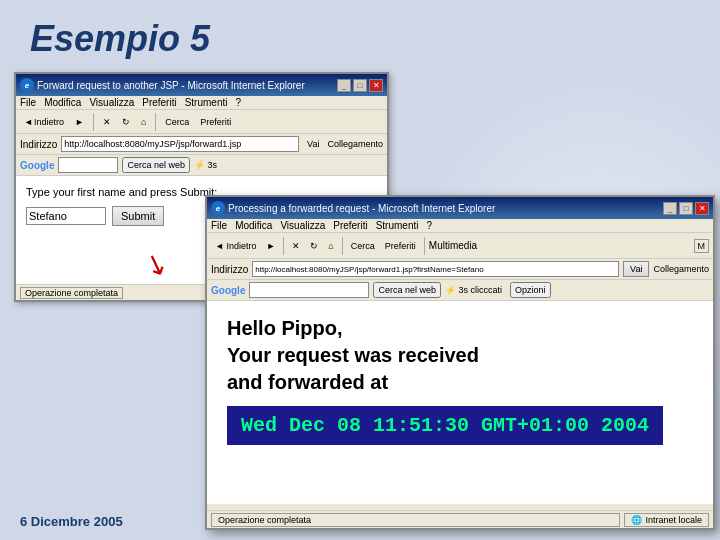  What do you see at coordinates (360, 86) in the screenshot?
I see `maximize-button-1: □` at bounding box center [360, 86].